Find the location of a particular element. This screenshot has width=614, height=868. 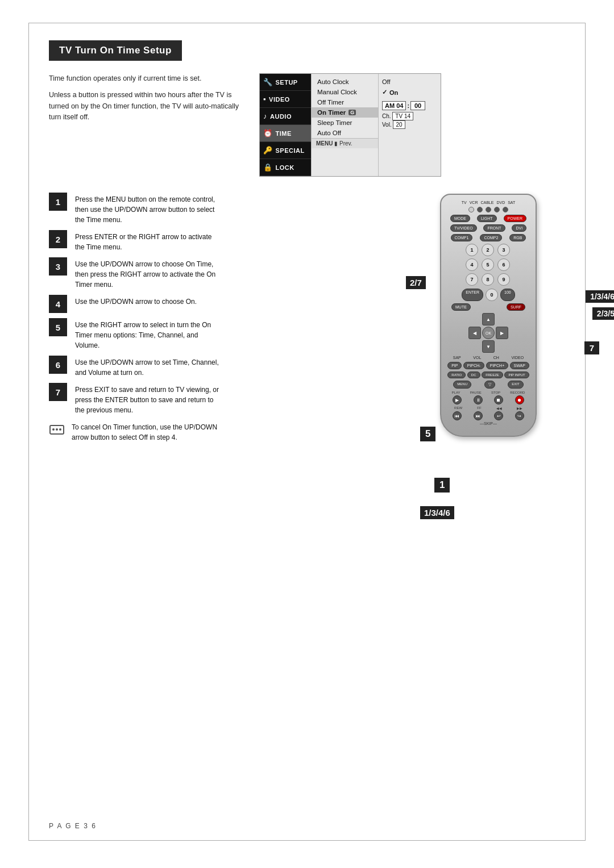

menu-item-autoclock: Auto Clock is located at coordinates (345, 82).